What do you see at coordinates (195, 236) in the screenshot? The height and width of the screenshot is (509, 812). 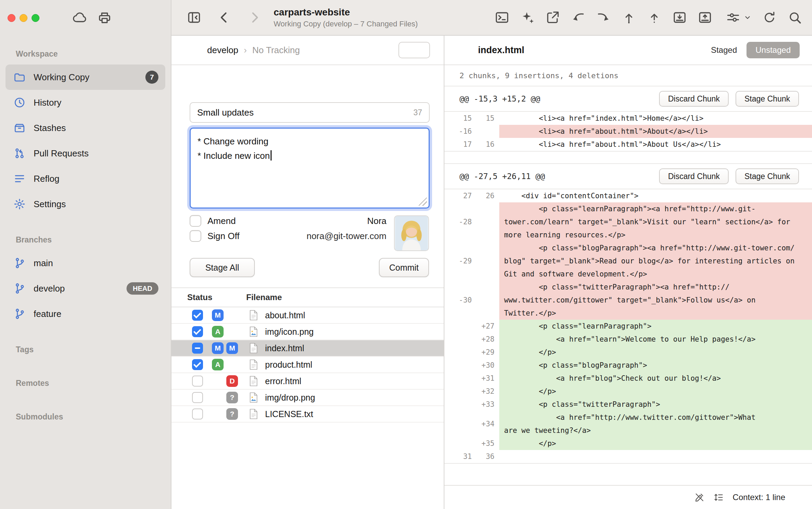 I see `sign-off-checkbox` at bounding box center [195, 236].